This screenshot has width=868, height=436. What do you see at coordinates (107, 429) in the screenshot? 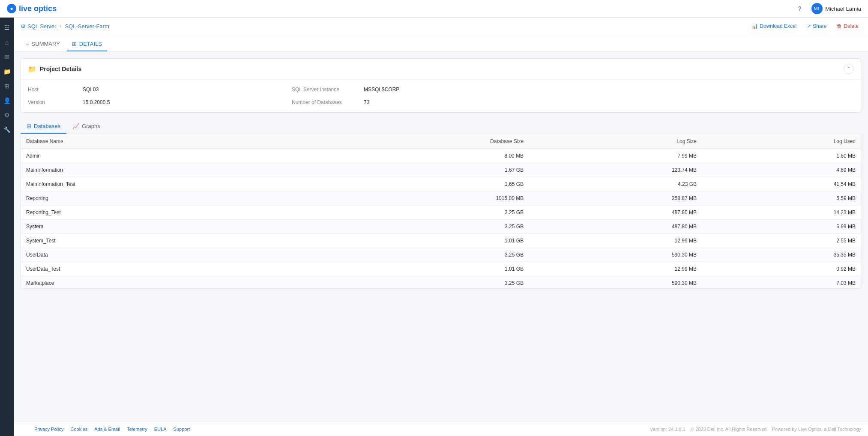
I see `footer-ads-email: Ads & Email` at bounding box center [107, 429].